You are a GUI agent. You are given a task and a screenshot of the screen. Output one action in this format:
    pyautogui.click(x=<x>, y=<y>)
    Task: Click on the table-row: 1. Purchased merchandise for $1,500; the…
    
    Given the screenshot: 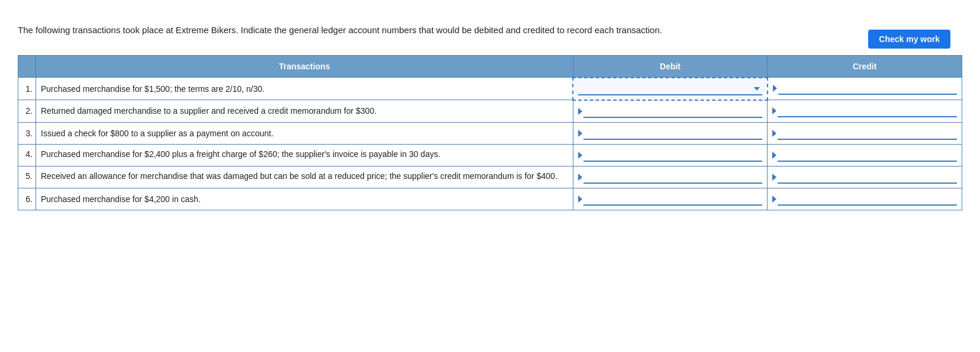 What is the action you would take?
    pyautogui.click(x=490, y=89)
    